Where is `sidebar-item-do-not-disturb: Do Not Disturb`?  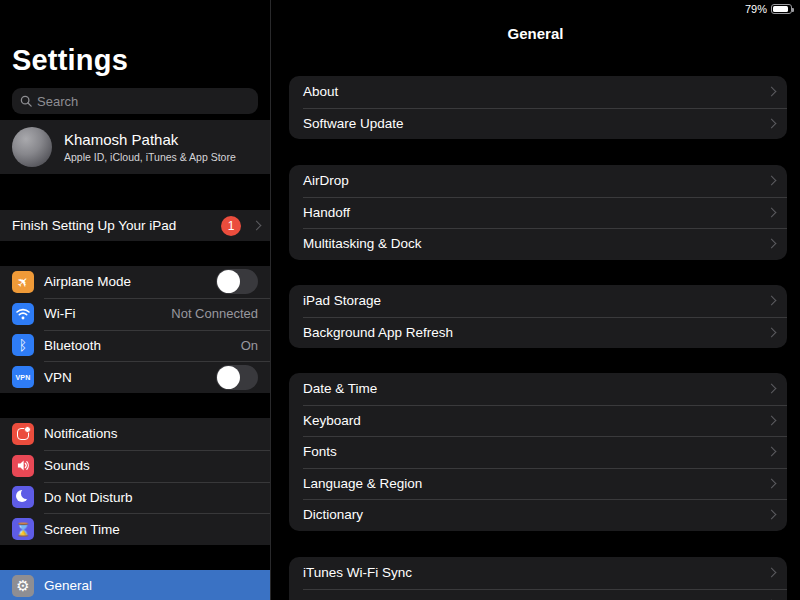
sidebar-item-do-not-disturb: Do Not Disturb is located at coordinates (135, 498).